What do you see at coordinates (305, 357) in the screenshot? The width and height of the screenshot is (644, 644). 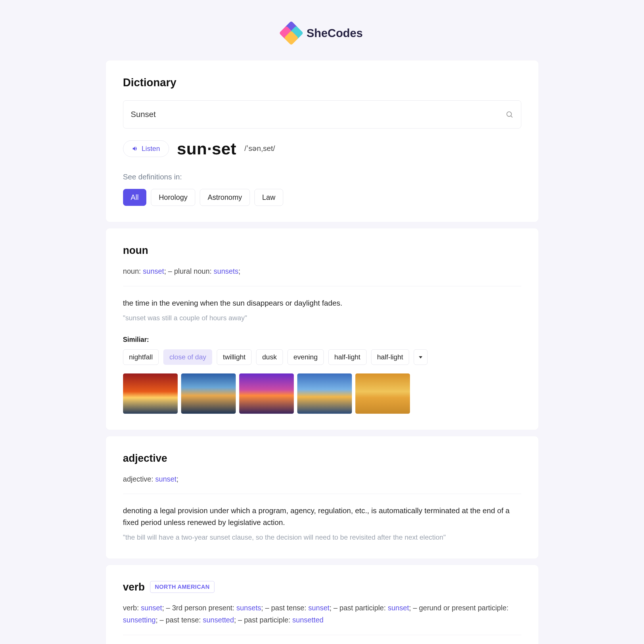 I see `similar-pill: evening` at bounding box center [305, 357].